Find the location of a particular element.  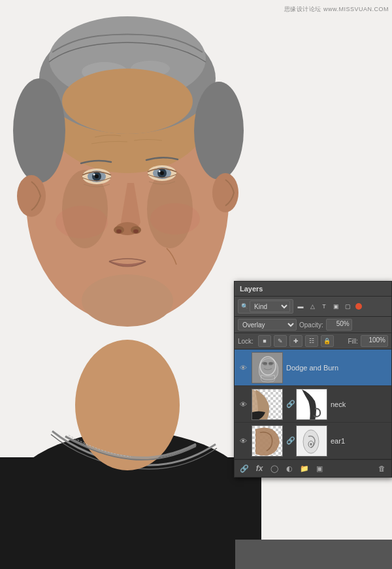

type-layer-icon: T is located at coordinates (324, 306).